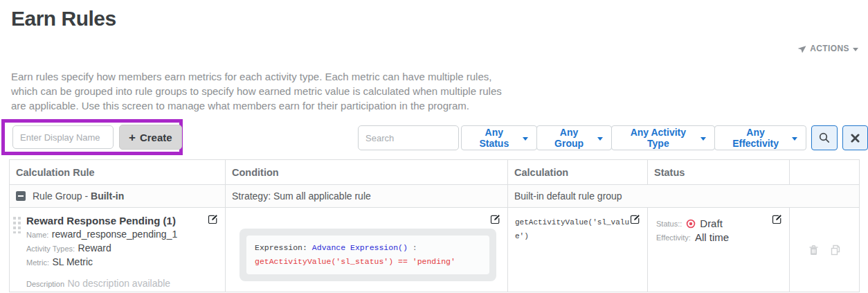 The image size is (868, 293). What do you see at coordinates (123, 283) in the screenshot?
I see `rule-description-field: Description No description available` at bounding box center [123, 283].